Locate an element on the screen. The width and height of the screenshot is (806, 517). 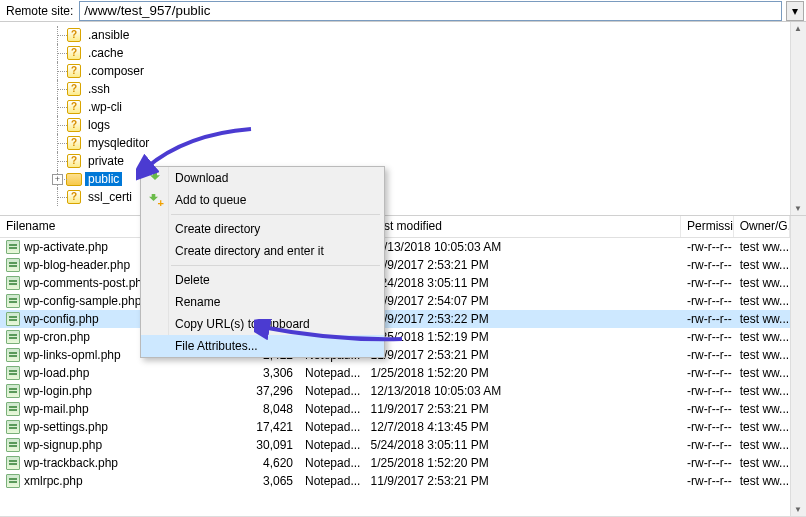
tree-item-ssh: ?.ssh is located at coordinates (395, 89).